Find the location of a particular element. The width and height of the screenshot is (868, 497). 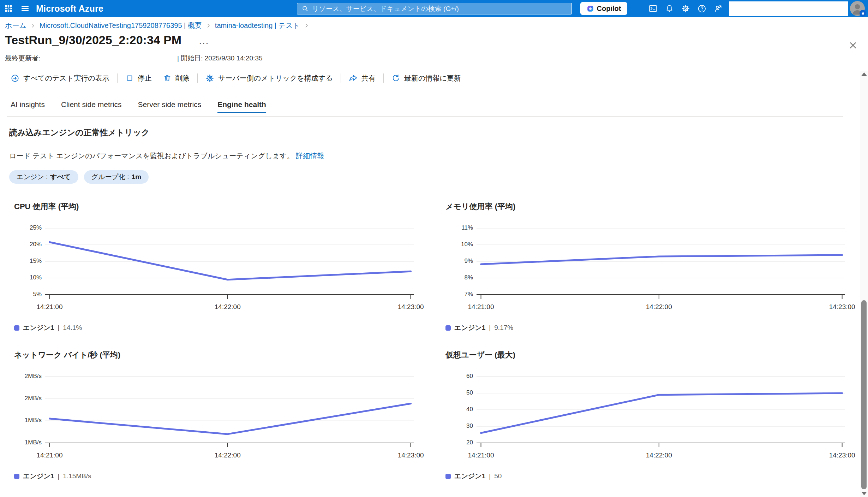

chart-title: 仮想ユーザー (最大) is located at coordinates (645, 355).